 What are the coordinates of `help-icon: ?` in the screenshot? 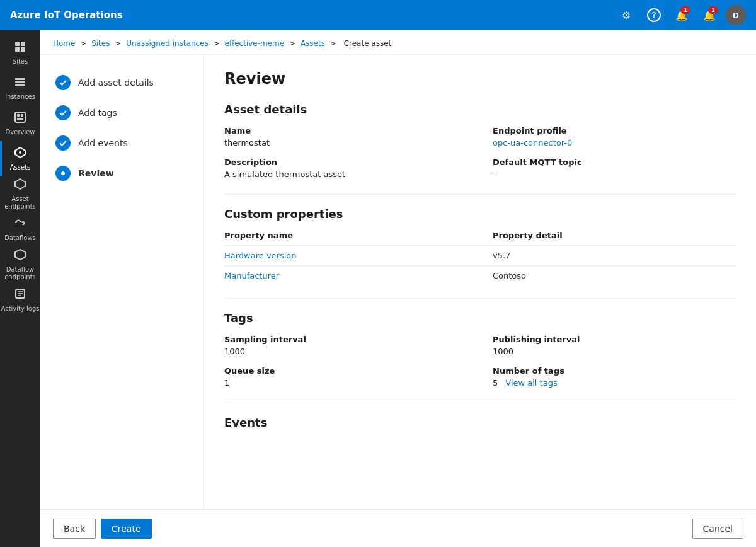 It's located at (654, 15).